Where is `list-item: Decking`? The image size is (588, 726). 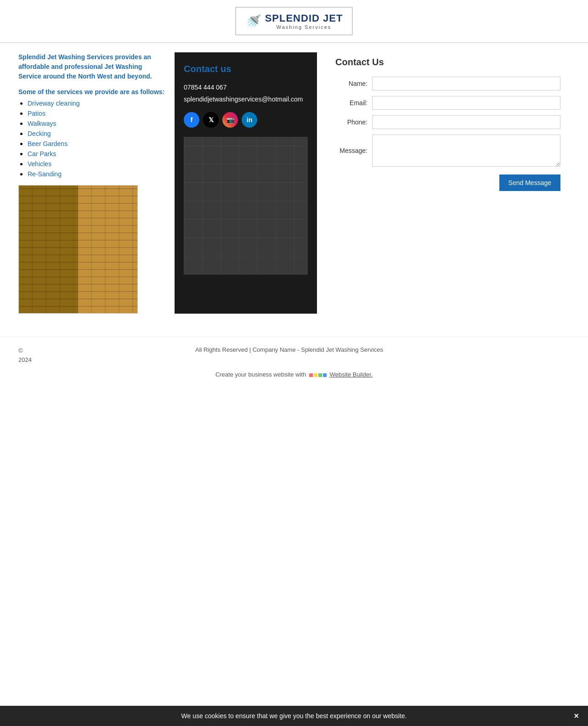 list-item: Decking is located at coordinates (96, 134).